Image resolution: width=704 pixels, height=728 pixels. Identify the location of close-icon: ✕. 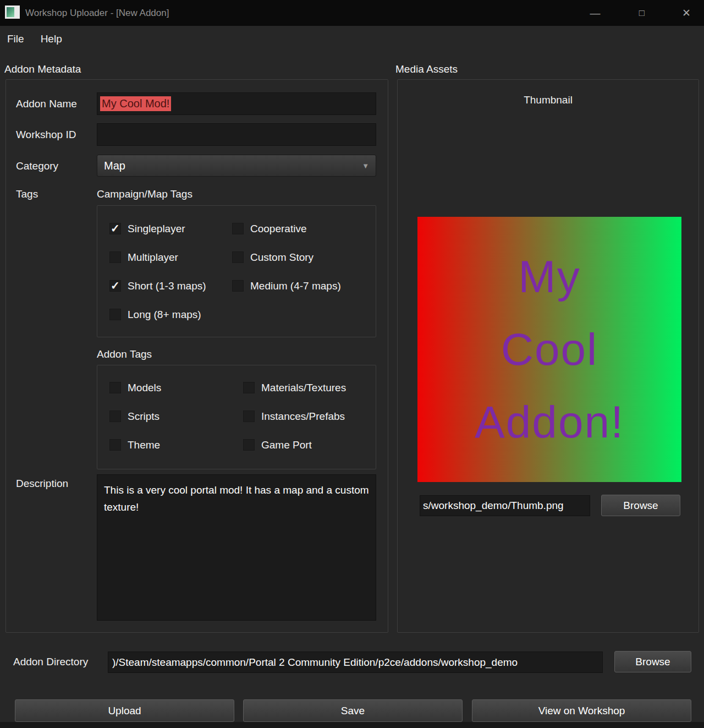
(686, 13).